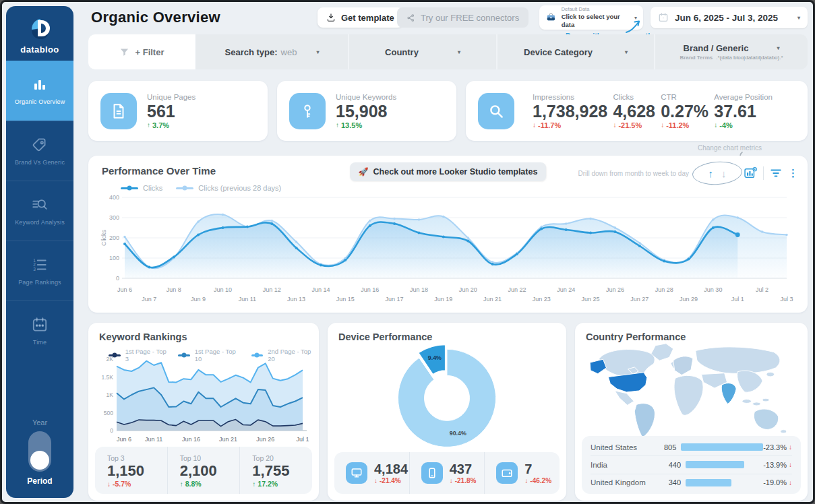  I want to click on svg-text: Jun 10, so click(222, 290).